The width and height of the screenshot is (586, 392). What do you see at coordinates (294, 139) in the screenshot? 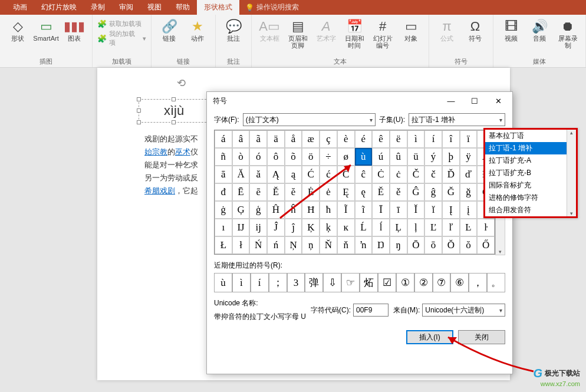
I see `char-cell: å` at bounding box center [294, 139].